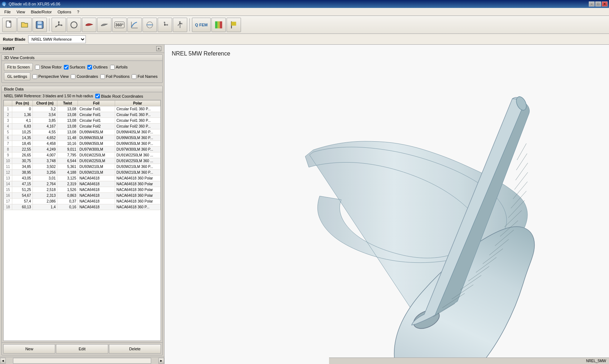  I want to click on polar-button, so click(135, 25).